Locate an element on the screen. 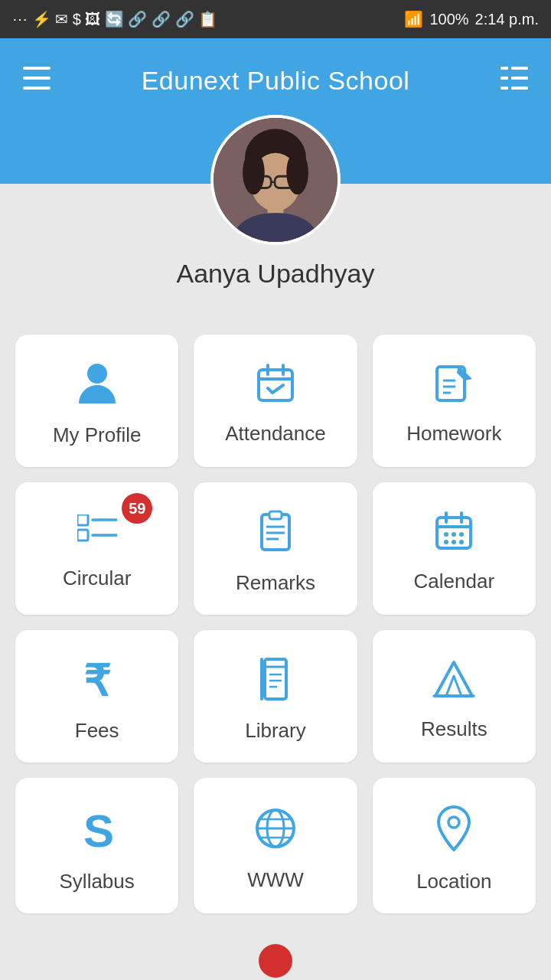  menu-item-results: Results is located at coordinates (455, 697).